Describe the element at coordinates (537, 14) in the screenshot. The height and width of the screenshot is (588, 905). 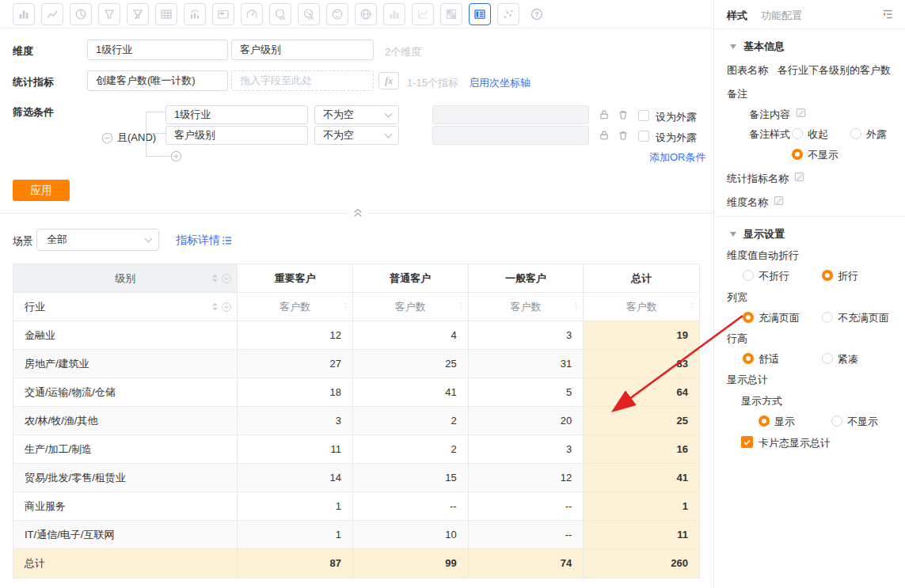
I see `charttype-help-button: ?` at that location.